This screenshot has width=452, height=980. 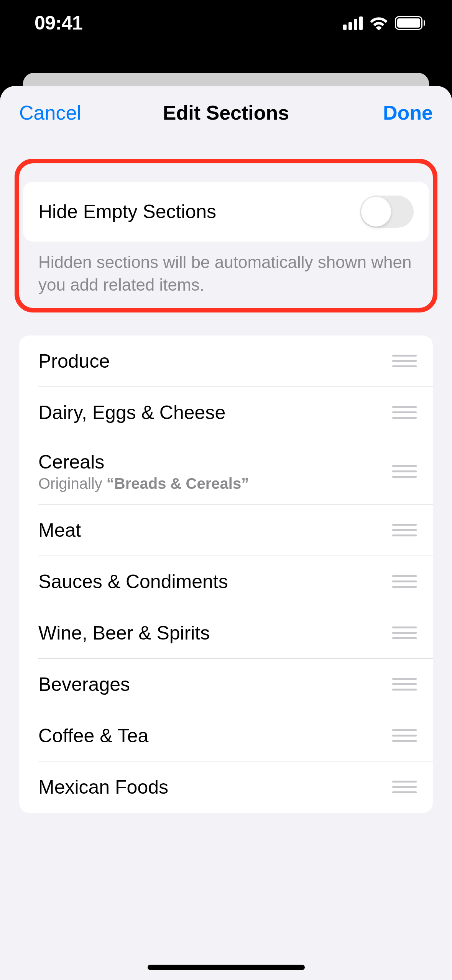 What do you see at coordinates (226, 111) in the screenshot?
I see `nav-bar: Cancel Edit Sections Done` at bounding box center [226, 111].